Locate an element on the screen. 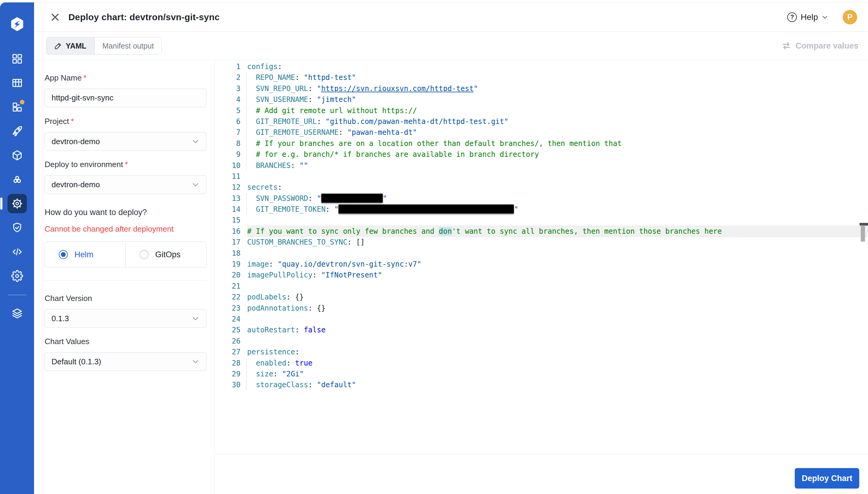 This screenshot has height=494, width=868. code-line: 15 is located at coordinates (541, 220).